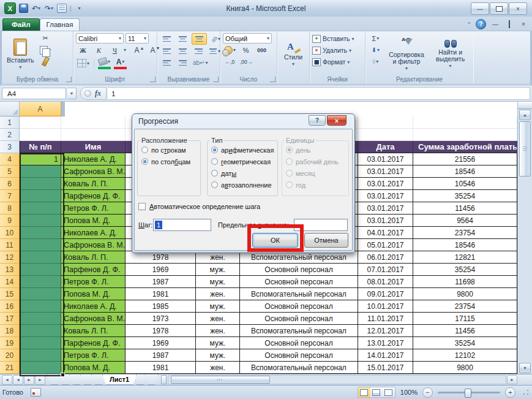 The image size is (532, 399). Describe the element at coordinates (10, 331) in the screenshot. I see `row-header: 18` at that location.